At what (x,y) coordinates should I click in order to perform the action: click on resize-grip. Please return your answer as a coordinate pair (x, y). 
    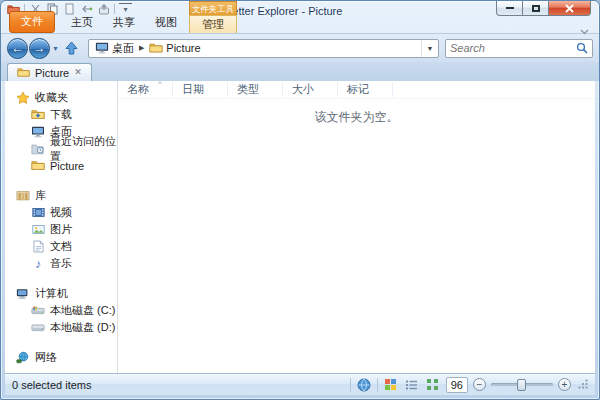
    Looking at the image, I should click on (583, 385).